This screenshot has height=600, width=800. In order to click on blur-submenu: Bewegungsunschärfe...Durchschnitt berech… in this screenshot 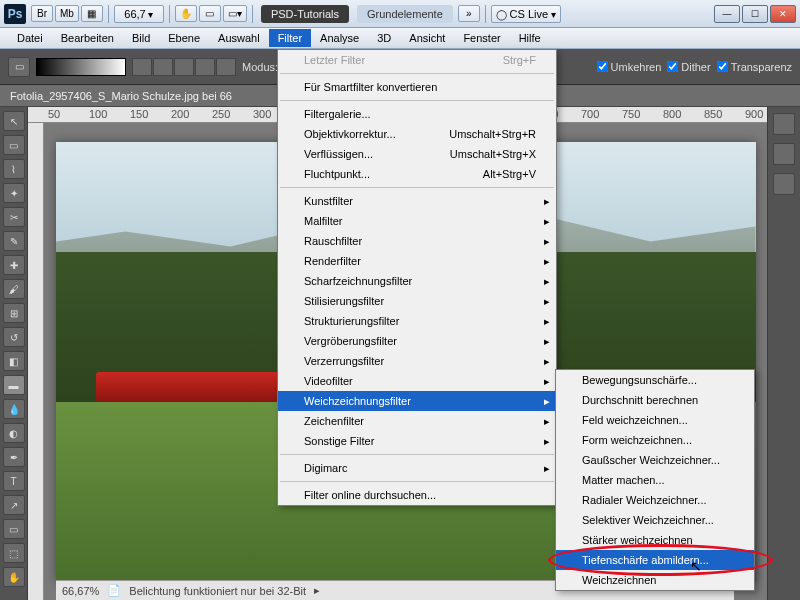, I will do `click(655, 480)`.